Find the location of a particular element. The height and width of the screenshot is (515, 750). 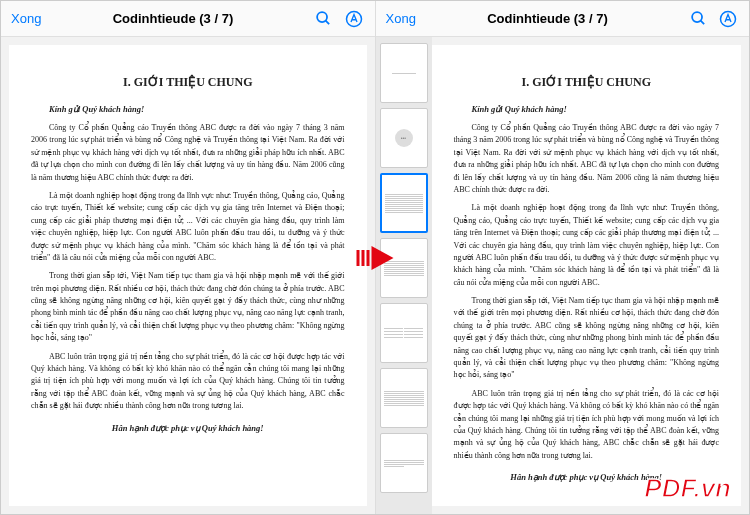

closing-text: Hân hạnh được phục vụ Quý khách hàng! is located at coordinates (188, 428).